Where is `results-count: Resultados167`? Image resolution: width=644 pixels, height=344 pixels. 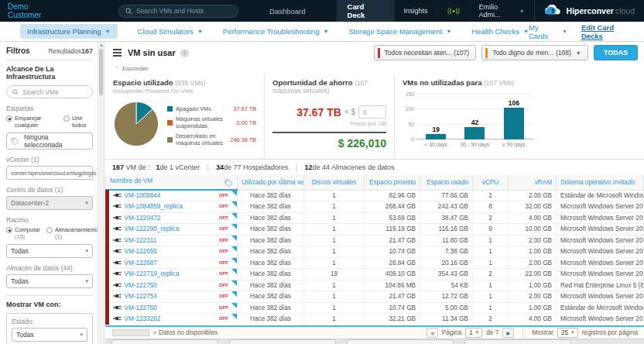
results-count: Resultados167 is located at coordinates (70, 51).